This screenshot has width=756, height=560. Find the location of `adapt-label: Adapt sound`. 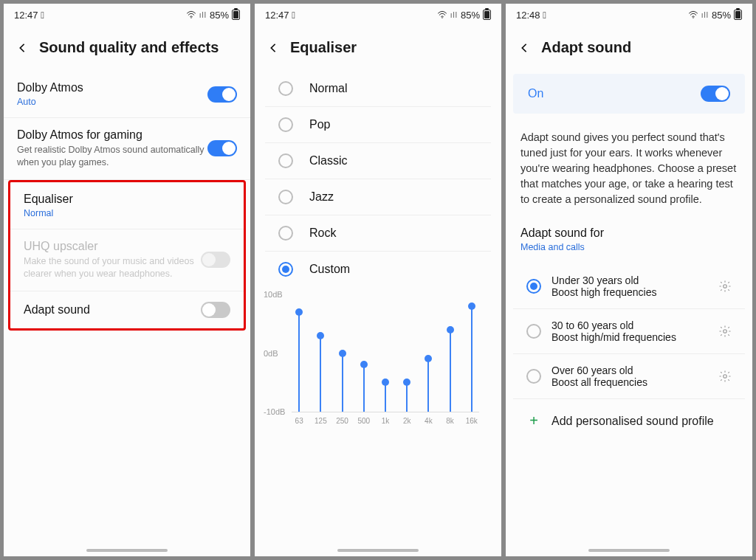

adapt-label: Adapt sound is located at coordinates (112, 310).